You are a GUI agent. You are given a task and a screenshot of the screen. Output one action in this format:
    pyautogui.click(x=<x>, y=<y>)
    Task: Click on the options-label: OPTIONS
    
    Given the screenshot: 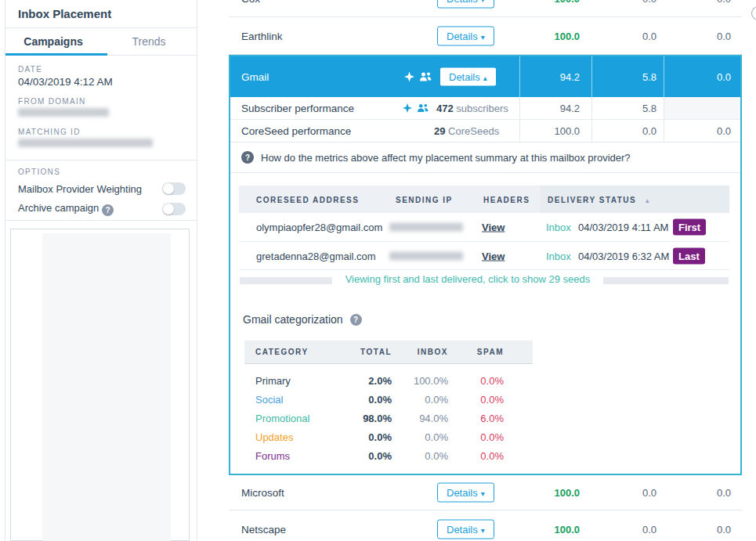 What is the action you would take?
    pyautogui.click(x=102, y=172)
    